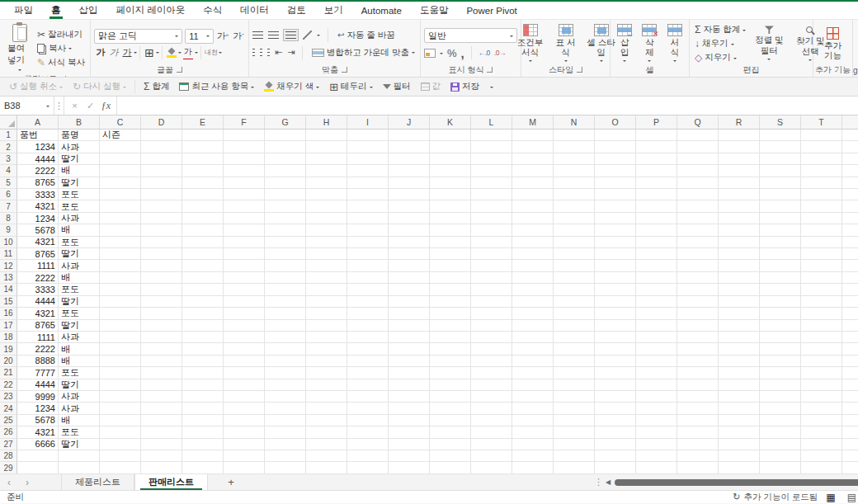 The image size is (858, 504). What do you see at coordinates (822, 313) in the screenshot?
I see `cell-T16` at bounding box center [822, 313].